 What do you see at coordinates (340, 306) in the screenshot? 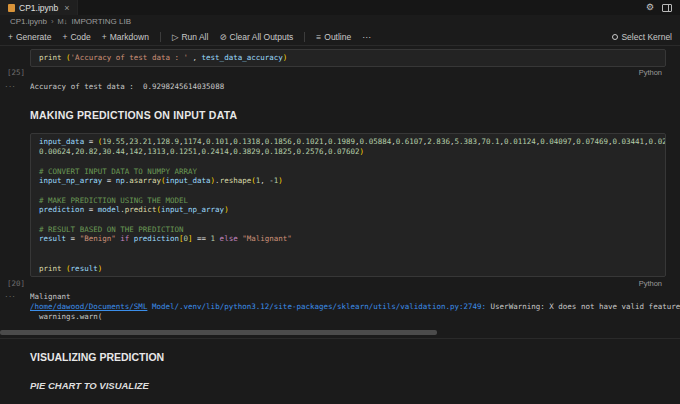
I see `cell-output-prediction: ··· Malignant/home/dawood/Documents/SML …` at bounding box center [340, 306].